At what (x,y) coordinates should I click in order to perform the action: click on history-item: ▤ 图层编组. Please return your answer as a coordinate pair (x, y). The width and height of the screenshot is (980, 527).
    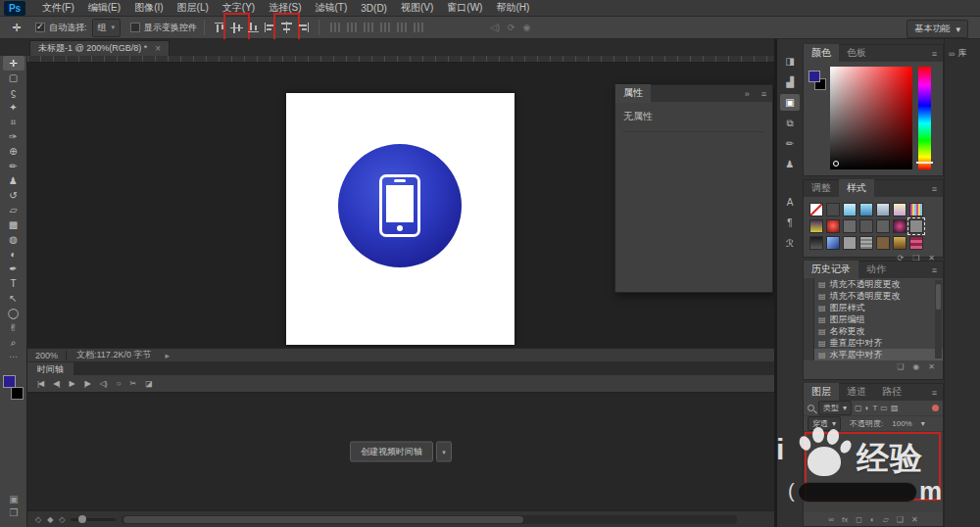
    Looking at the image, I should click on (873, 319).